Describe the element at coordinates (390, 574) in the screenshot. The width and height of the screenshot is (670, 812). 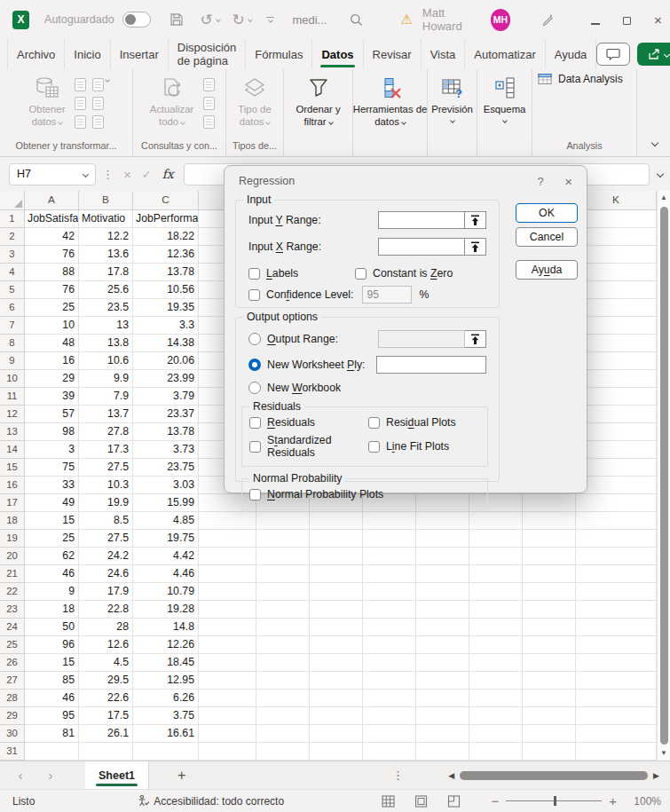
I see `cell-G21` at that location.